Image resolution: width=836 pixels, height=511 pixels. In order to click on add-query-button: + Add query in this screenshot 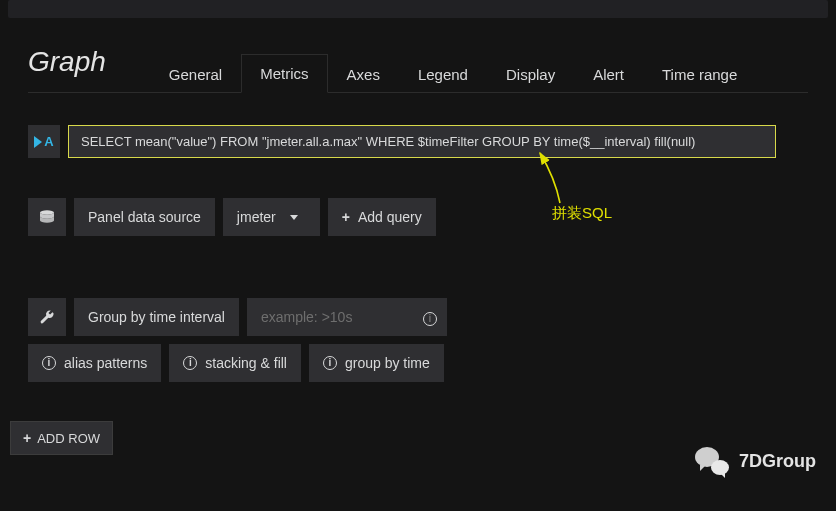, I will do `click(382, 217)`.